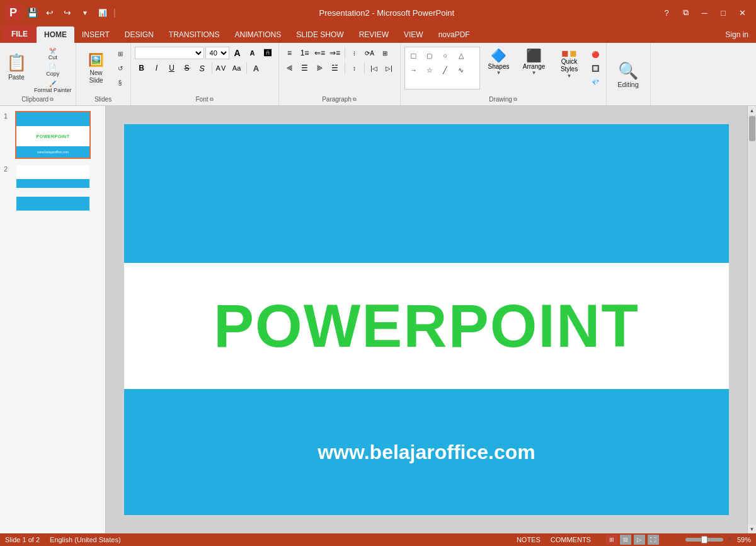 Image resolution: width=756 pixels, height=546 pixels. What do you see at coordinates (430, 70) in the screenshot?
I see `shape-star: ☆` at bounding box center [430, 70].